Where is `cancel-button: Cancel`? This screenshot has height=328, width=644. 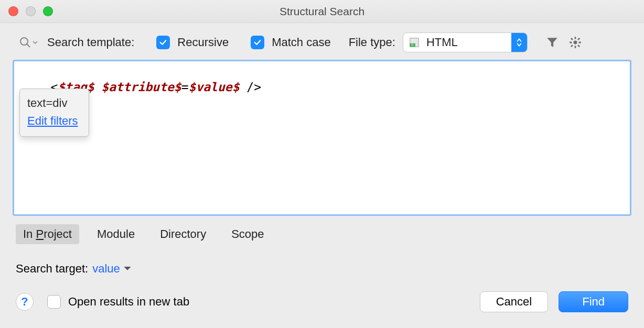
cancel-button: Cancel is located at coordinates (514, 302).